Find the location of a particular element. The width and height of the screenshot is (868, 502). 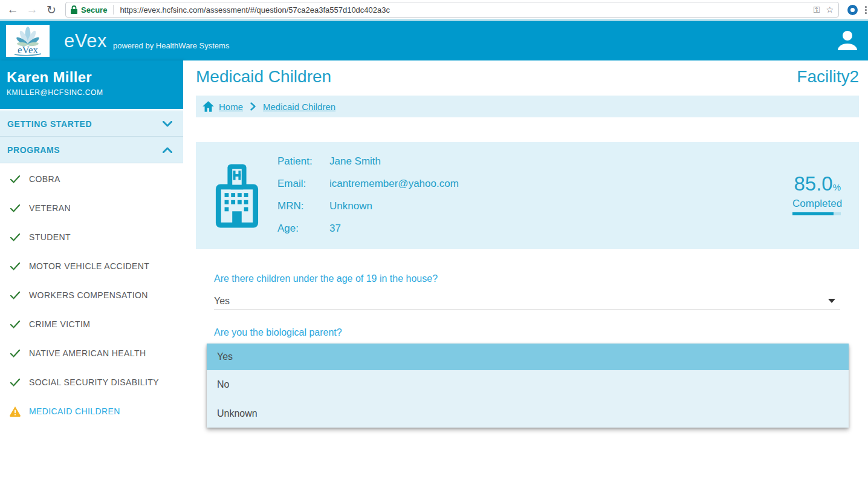

lock-icon is located at coordinates (74, 10).